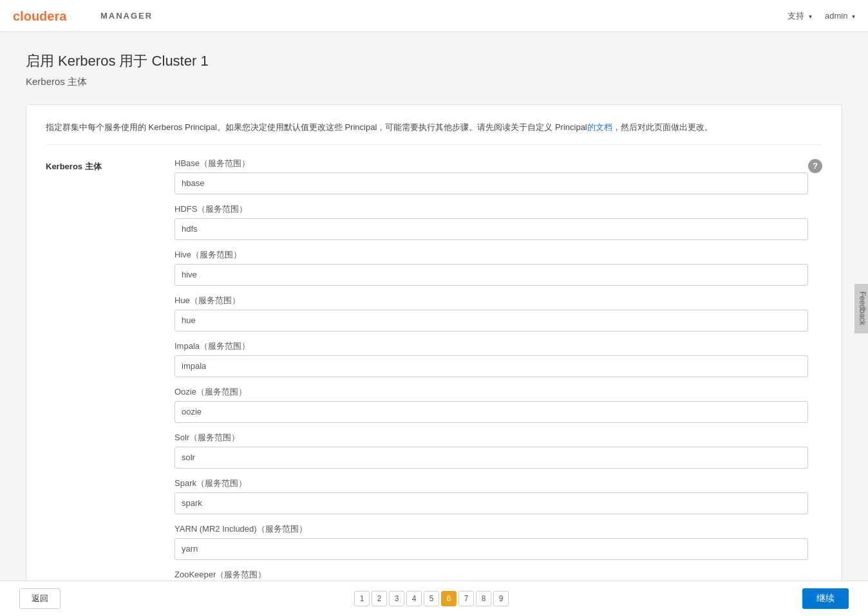 Image resolution: width=868 pixels, height=616 pixels. What do you see at coordinates (82, 16) in the screenshot?
I see `logo: cloudera MANAGER` at bounding box center [82, 16].